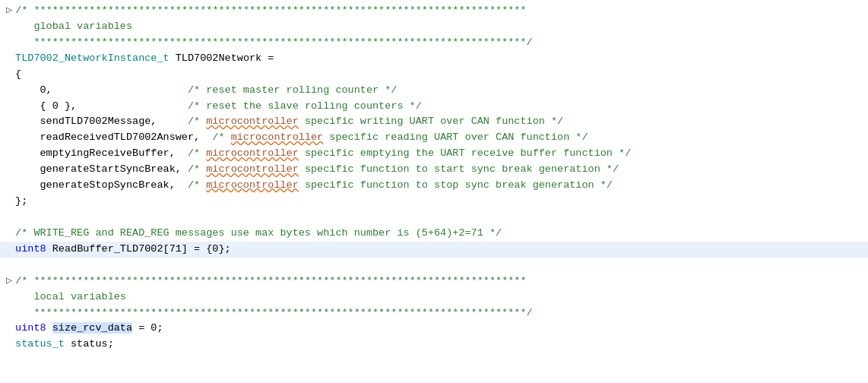 The image size is (868, 383). I want to click on code-content: {, so click(18, 74).